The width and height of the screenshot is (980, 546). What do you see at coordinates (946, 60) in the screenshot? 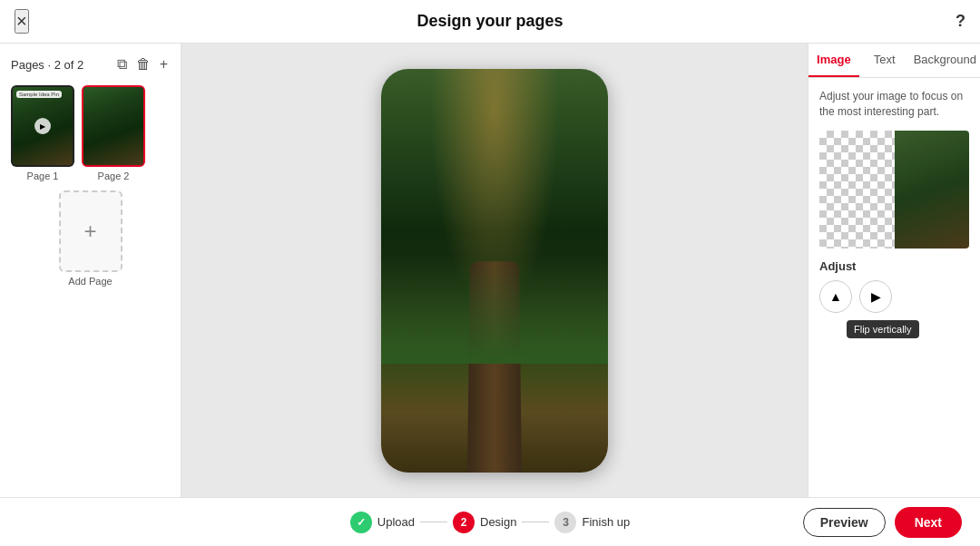
I see `tab-background: Background` at bounding box center [946, 60].